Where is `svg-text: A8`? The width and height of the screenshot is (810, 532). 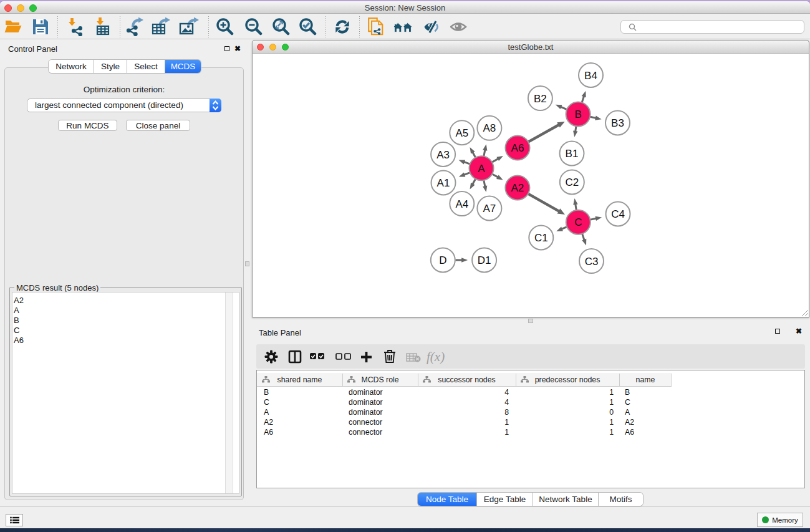 svg-text: A8 is located at coordinates (490, 128).